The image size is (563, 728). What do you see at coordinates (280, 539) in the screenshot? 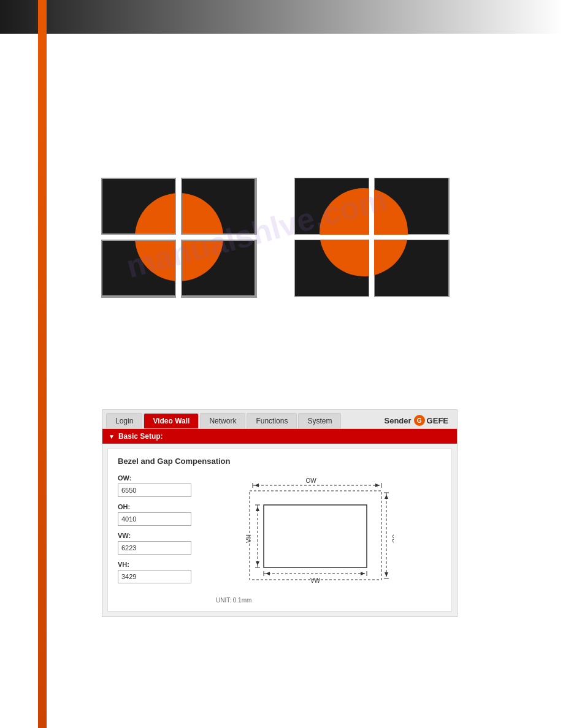
I see `form-body: OW: OH: VW: VH:` at bounding box center [280, 539].